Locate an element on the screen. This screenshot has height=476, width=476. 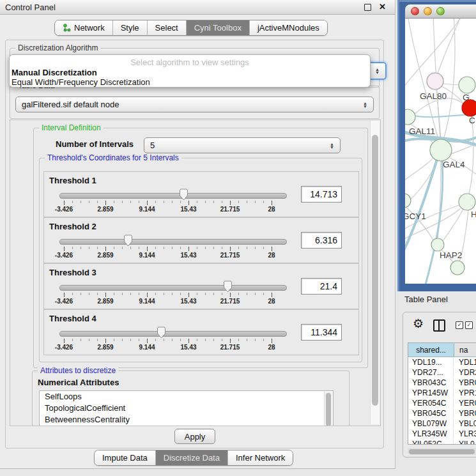
tab-label: Select is located at coordinates (167, 28).